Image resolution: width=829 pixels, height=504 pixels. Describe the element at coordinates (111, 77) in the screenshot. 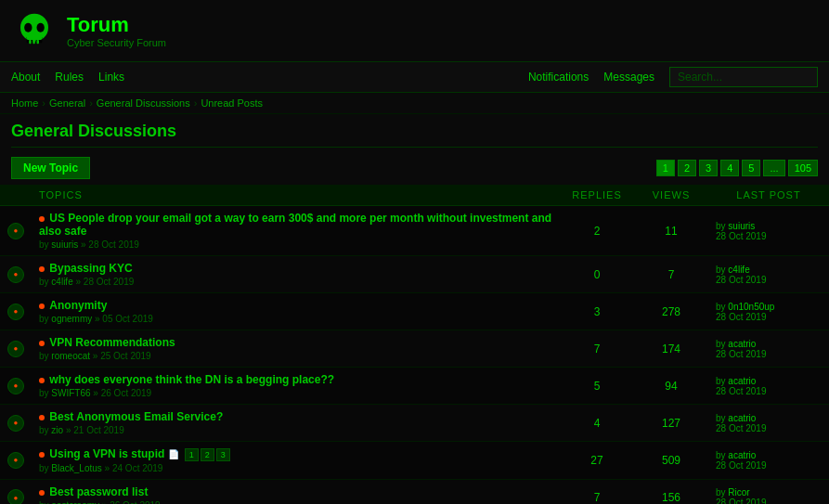

I see `nav-links: Links` at that location.